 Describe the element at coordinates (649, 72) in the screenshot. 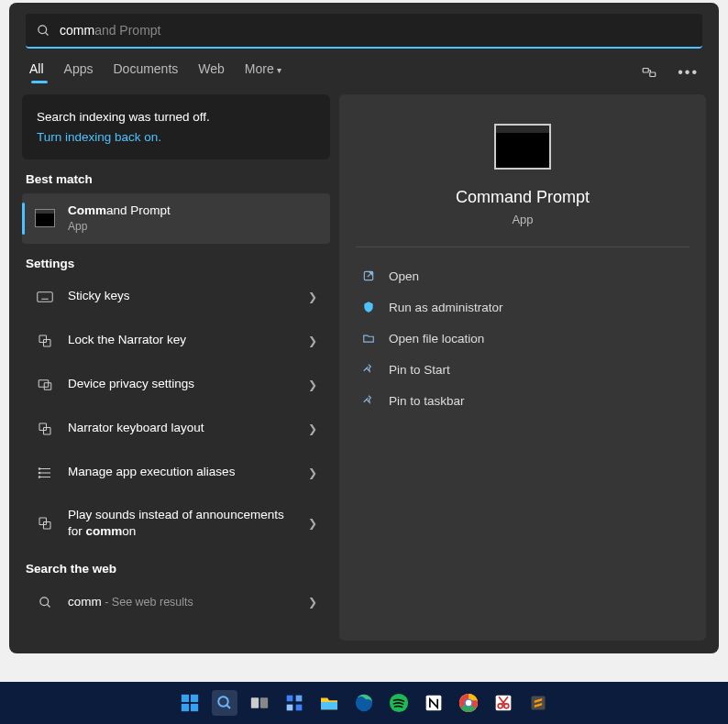

I see `search-options-icon` at that location.